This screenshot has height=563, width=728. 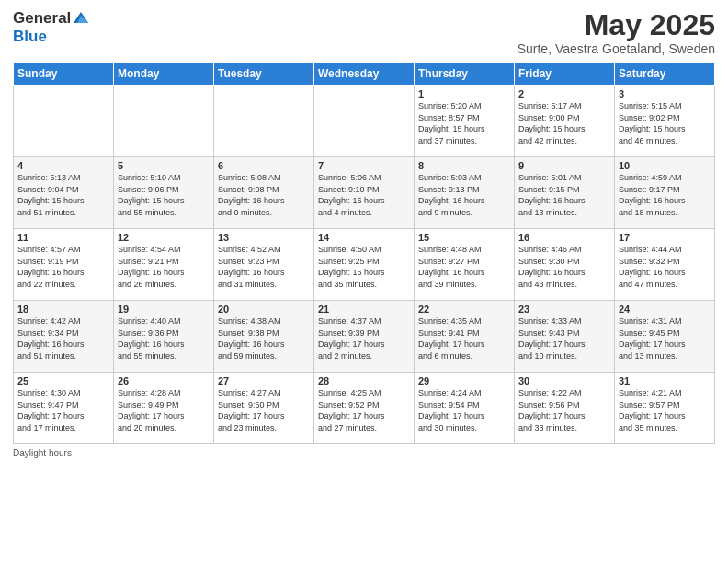 I want to click on day-number: 23, so click(x=564, y=309).